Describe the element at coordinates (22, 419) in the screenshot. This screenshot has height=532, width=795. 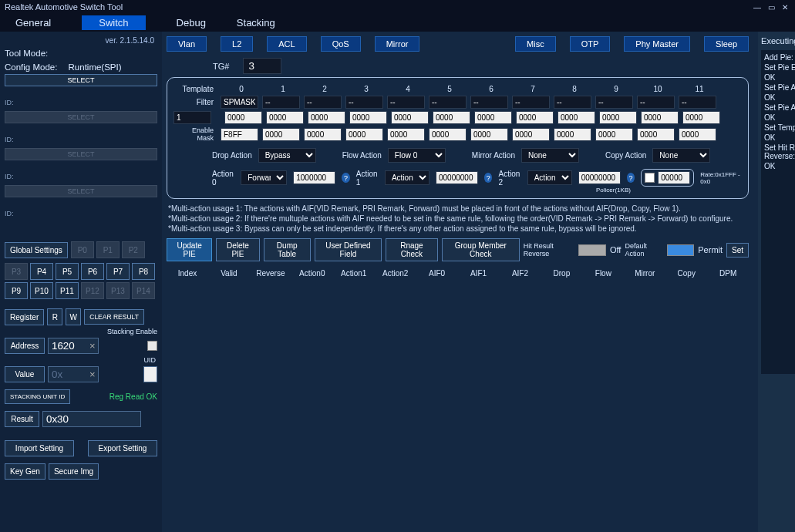
I see `result-button: Result` at that location.